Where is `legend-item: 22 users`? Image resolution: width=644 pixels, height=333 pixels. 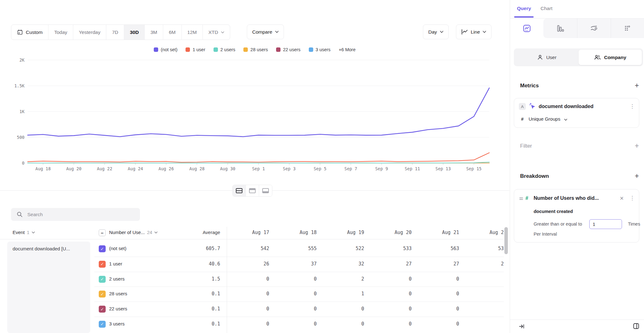
legend-item: 22 users is located at coordinates (288, 50).